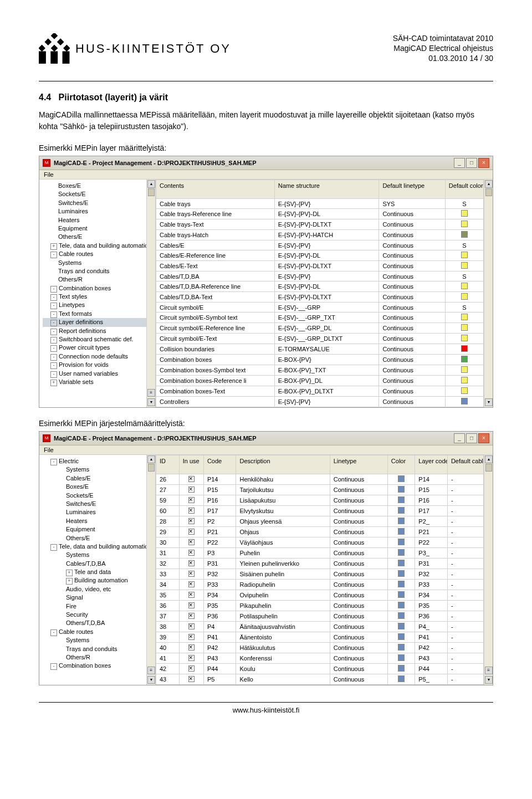 The image size is (532, 799). Describe the element at coordinates (484, 438) in the screenshot. I see `close-button: ×` at that location.